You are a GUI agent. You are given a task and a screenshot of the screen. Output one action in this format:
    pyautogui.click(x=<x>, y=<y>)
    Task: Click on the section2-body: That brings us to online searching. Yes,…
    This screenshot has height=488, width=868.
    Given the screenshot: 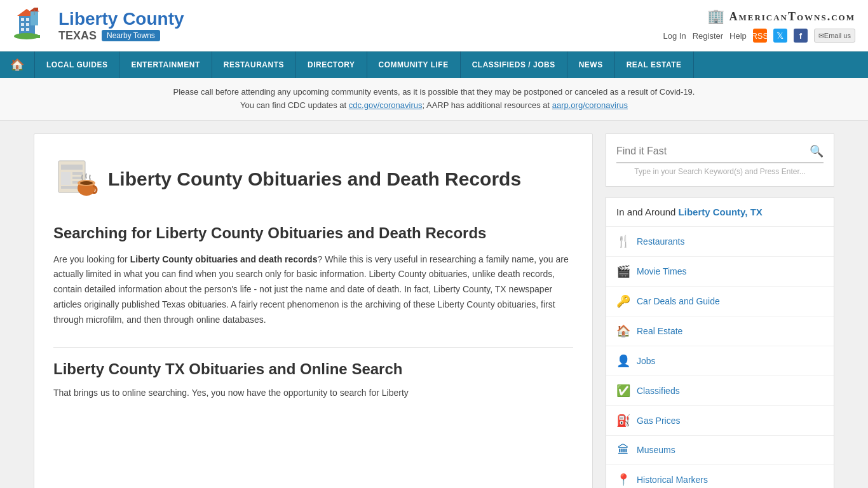 What is the action you would take?
    pyautogui.click(x=313, y=393)
    